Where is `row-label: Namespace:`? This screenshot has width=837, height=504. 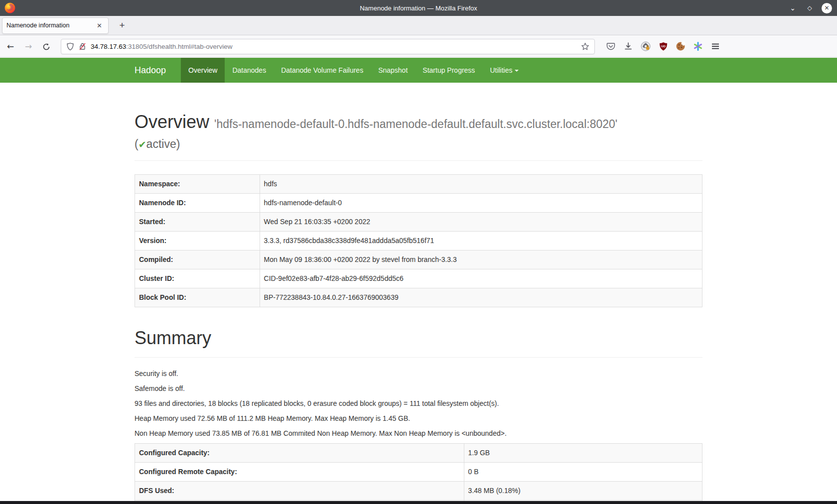 row-label: Namespace: is located at coordinates (197, 184).